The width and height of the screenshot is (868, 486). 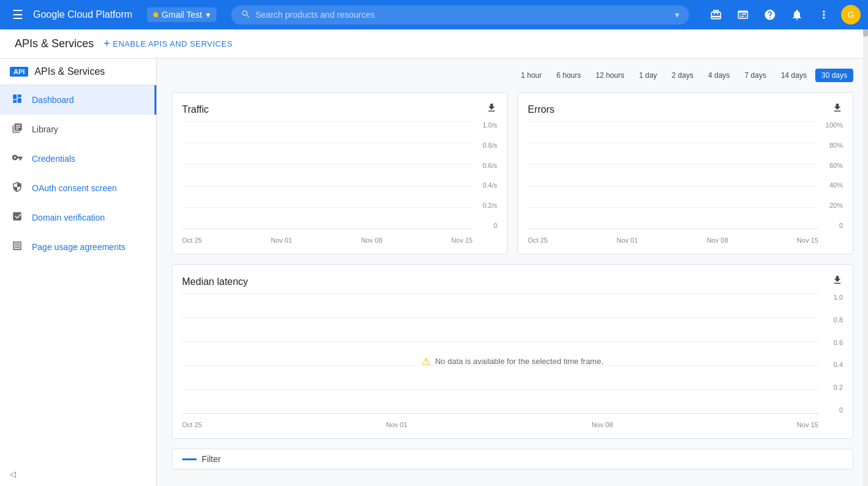 What do you see at coordinates (78, 100) in the screenshot?
I see `sidebar-item-dashboard: Dashboard` at bounding box center [78, 100].